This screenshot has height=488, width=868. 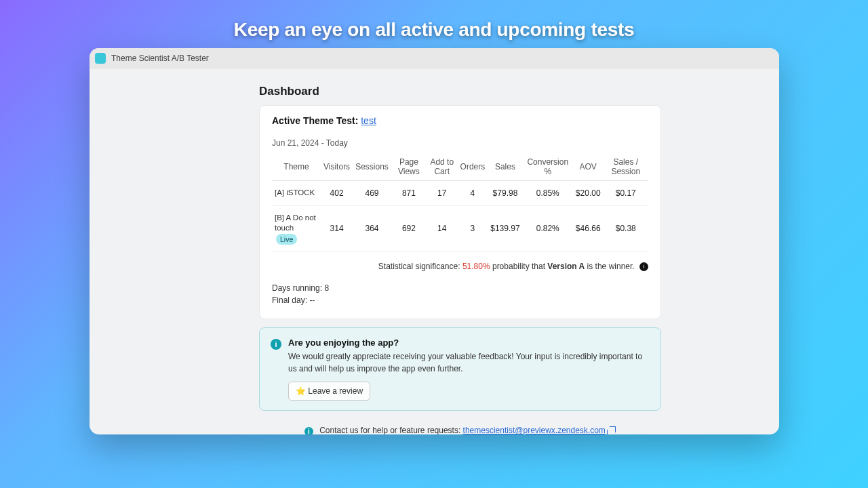 What do you see at coordinates (372, 167) in the screenshot?
I see `col-sessions: Sessions` at bounding box center [372, 167].